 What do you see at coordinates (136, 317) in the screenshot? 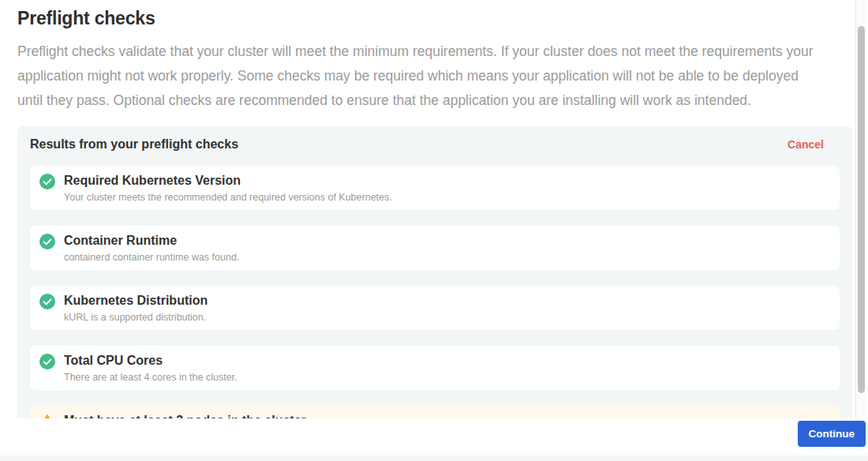
I see `check-message: kURL is a supported distribution.` at bounding box center [136, 317].